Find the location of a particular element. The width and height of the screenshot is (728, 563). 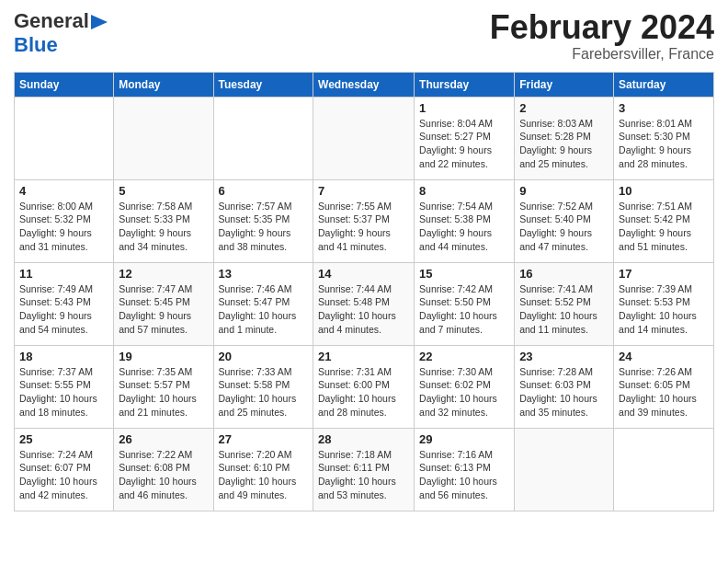

day-info: Sunrise: 7:47 AM Sunset: 5:45 PM Dayligh… is located at coordinates (164, 309).